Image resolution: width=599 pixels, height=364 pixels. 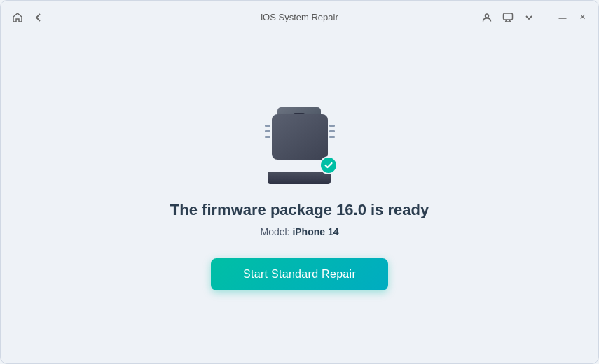 I want to click on close-button: ✕, so click(x=582, y=18).